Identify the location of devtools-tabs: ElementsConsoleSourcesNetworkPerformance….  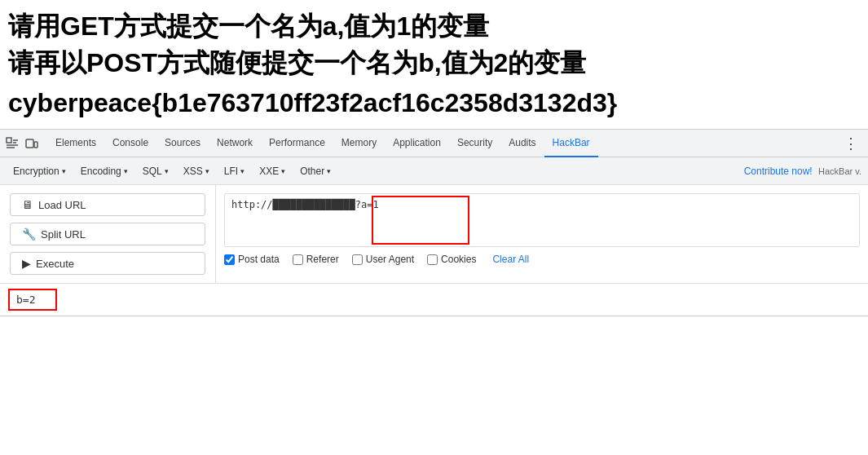
(323, 144).